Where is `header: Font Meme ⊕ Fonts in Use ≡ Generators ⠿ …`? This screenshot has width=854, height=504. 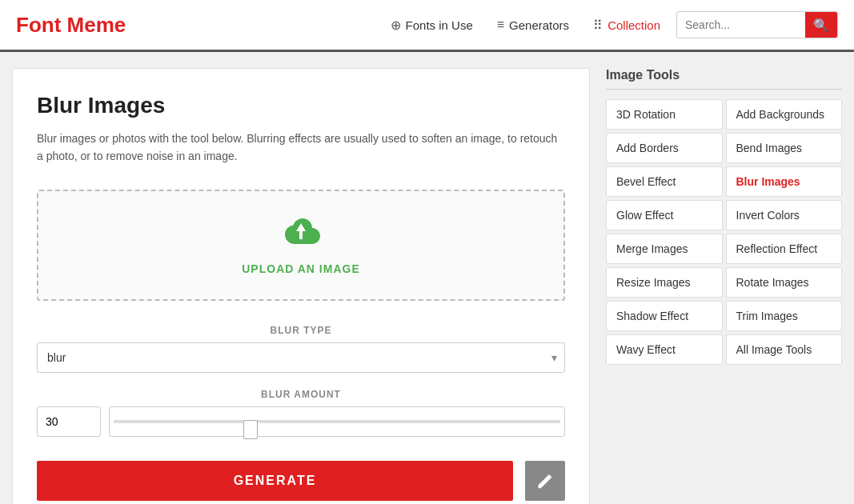 header: Font Meme ⊕ Fonts in Use ≡ Generators ⠿ … is located at coordinates (427, 26).